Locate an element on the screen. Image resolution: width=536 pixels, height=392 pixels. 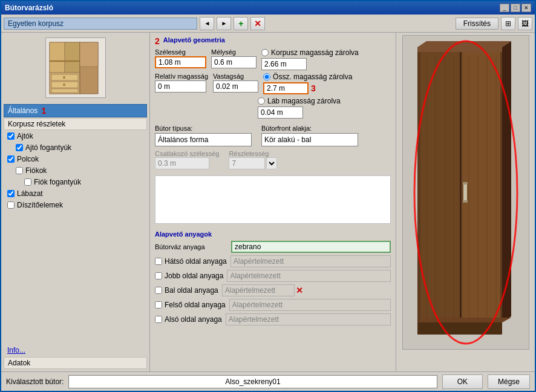
also-checkbox-label: Alsó oldal anyaga is located at coordinates (189, 319).